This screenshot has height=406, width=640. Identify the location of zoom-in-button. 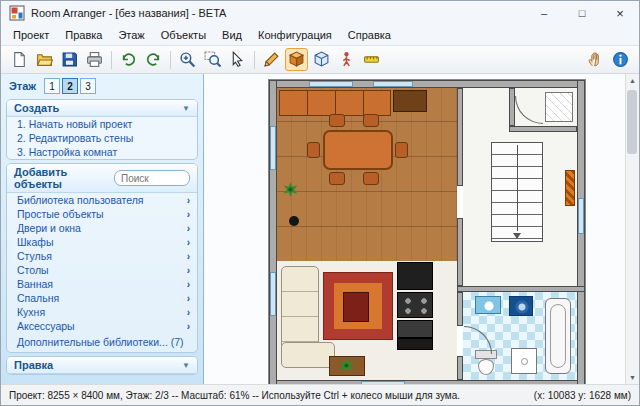
(188, 60).